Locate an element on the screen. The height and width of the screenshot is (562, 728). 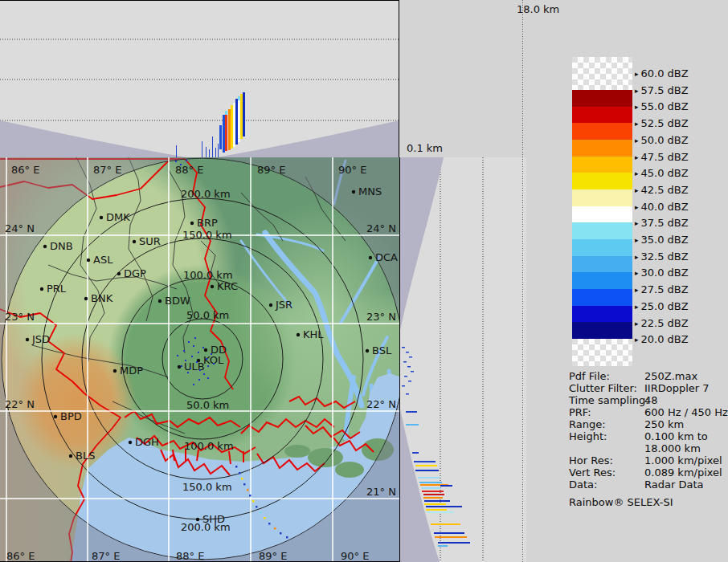
dbz-level-label: ▸55.0 dBZ is located at coordinates (662, 106).